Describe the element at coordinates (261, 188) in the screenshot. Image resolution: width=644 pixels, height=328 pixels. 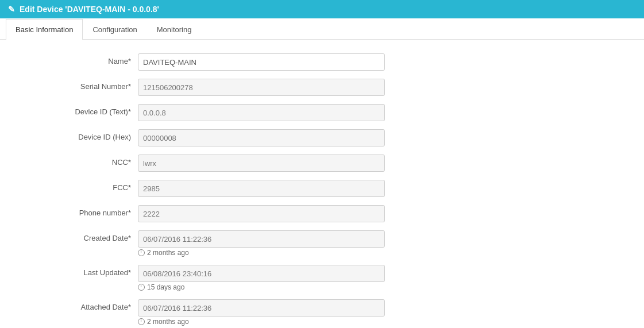
I see `field-fcc` at that location.